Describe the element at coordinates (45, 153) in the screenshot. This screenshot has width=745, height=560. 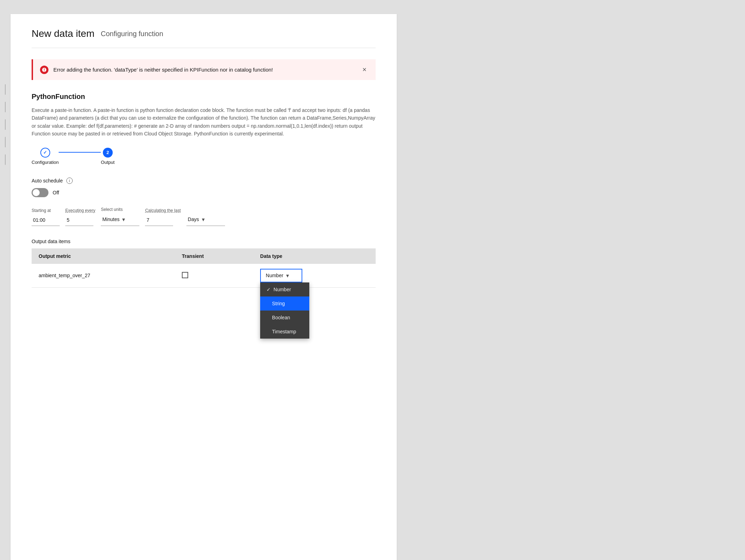
I see `step-1-circle: ✓` at that location.